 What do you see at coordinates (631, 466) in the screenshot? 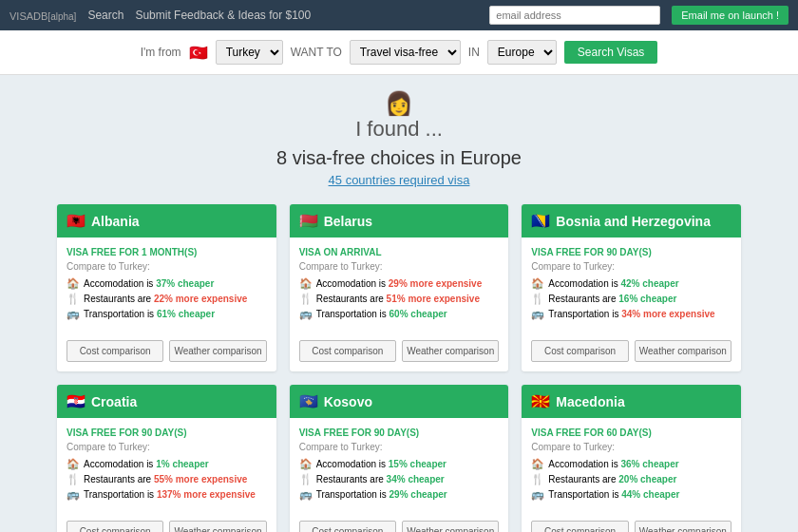
I see `card-body: VISA FREE FOR 60 Day(s) Compare to Turke…` at bounding box center [631, 466].